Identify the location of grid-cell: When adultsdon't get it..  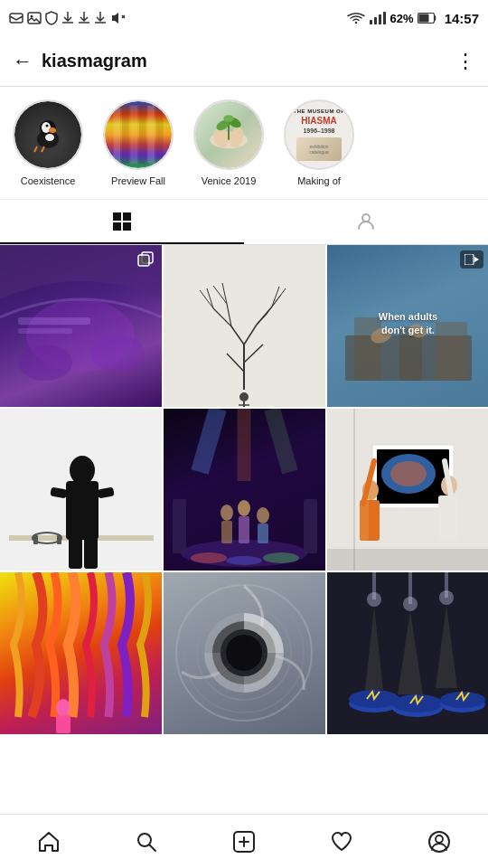
(408, 326).